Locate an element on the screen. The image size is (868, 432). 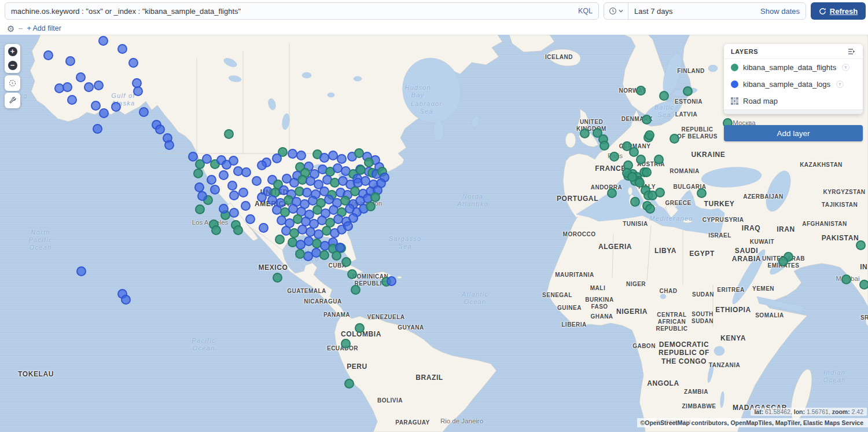
zoom-in-button: + is located at coordinates (13, 52).